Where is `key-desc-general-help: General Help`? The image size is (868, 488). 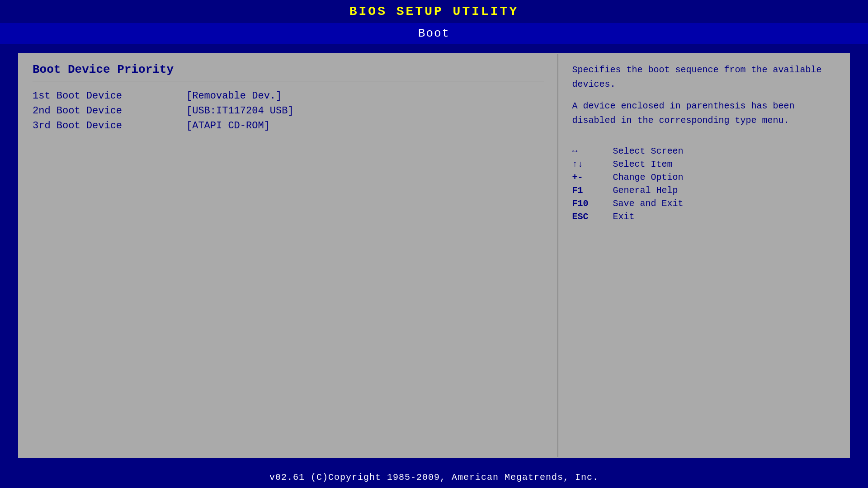
key-desc-general-help: General Help is located at coordinates (645, 191).